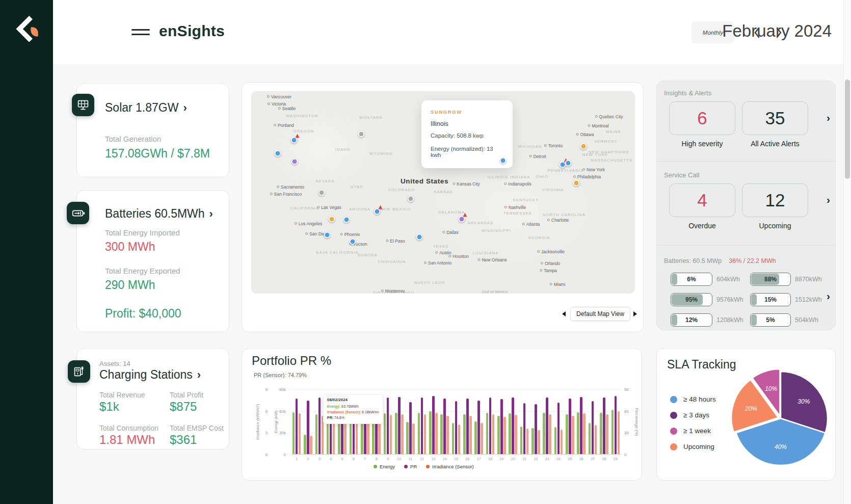 This screenshot has width=851, height=504. Describe the element at coordinates (384, 467) in the screenshot. I see `legend-item: Energy` at that location.